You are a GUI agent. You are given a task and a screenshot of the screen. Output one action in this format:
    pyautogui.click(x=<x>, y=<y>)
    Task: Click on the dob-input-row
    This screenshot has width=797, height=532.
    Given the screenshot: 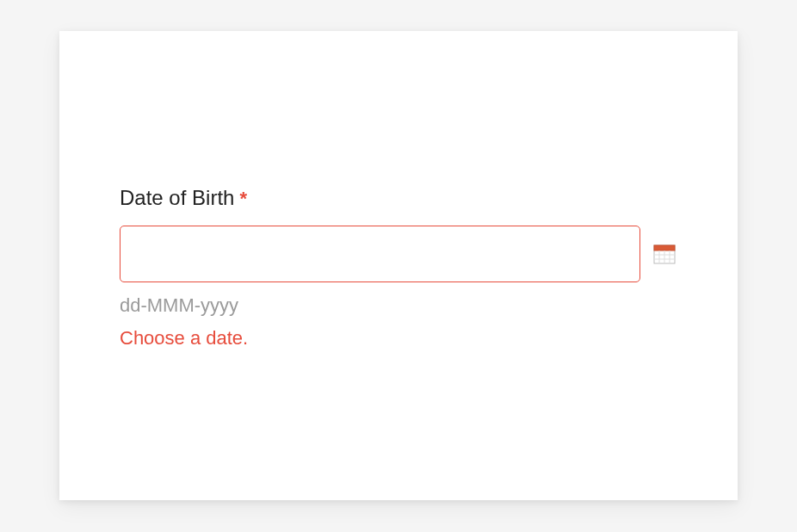 What is the action you would take?
    pyautogui.click(x=398, y=254)
    